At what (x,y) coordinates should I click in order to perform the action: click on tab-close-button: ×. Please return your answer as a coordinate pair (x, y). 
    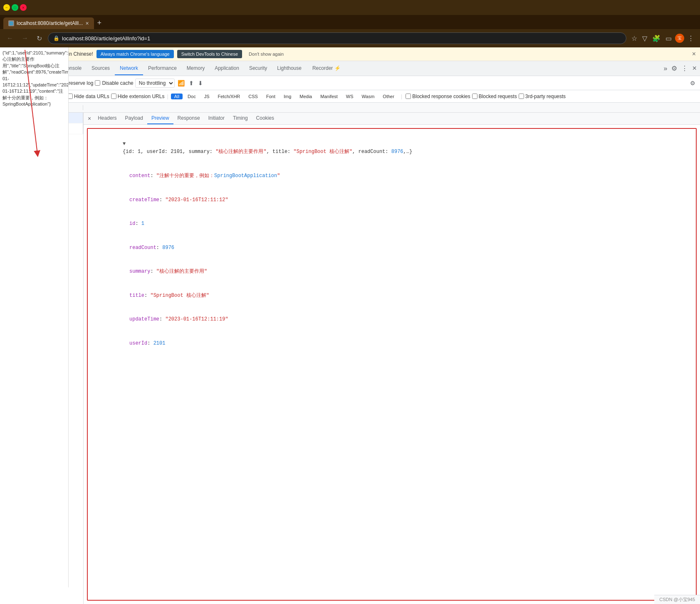
    Looking at the image, I should click on (87, 23).